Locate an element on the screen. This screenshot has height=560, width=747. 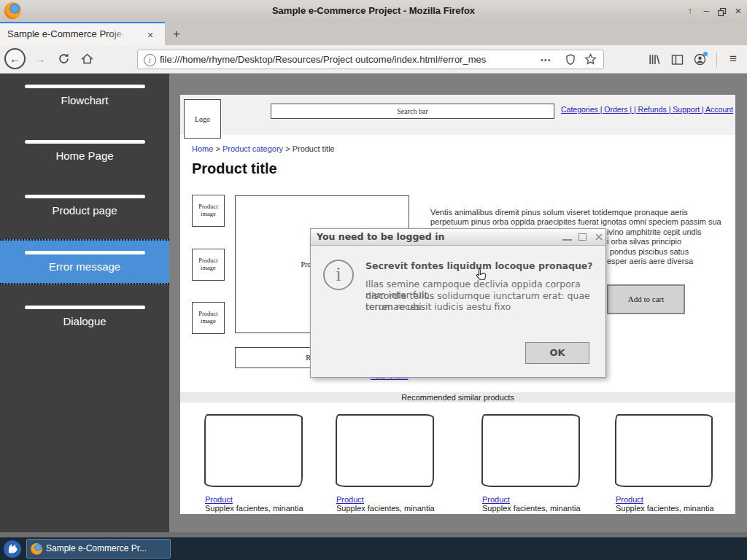
forward-button: → is located at coordinates (40, 59).